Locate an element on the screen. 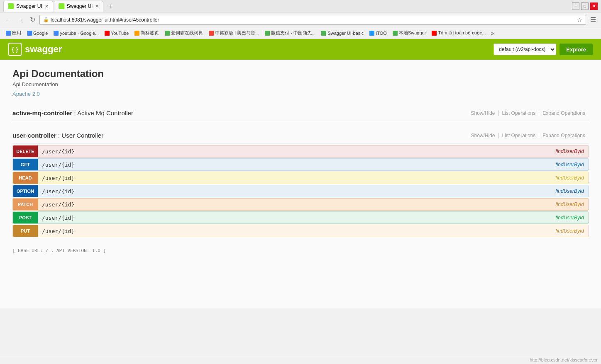  method-badge-head: HEAD is located at coordinates (25, 178).